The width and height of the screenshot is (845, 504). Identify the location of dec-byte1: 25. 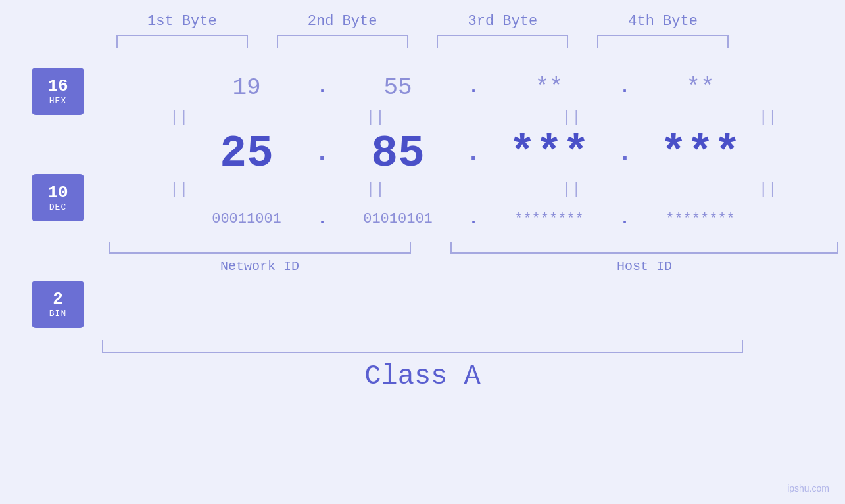
(247, 154).